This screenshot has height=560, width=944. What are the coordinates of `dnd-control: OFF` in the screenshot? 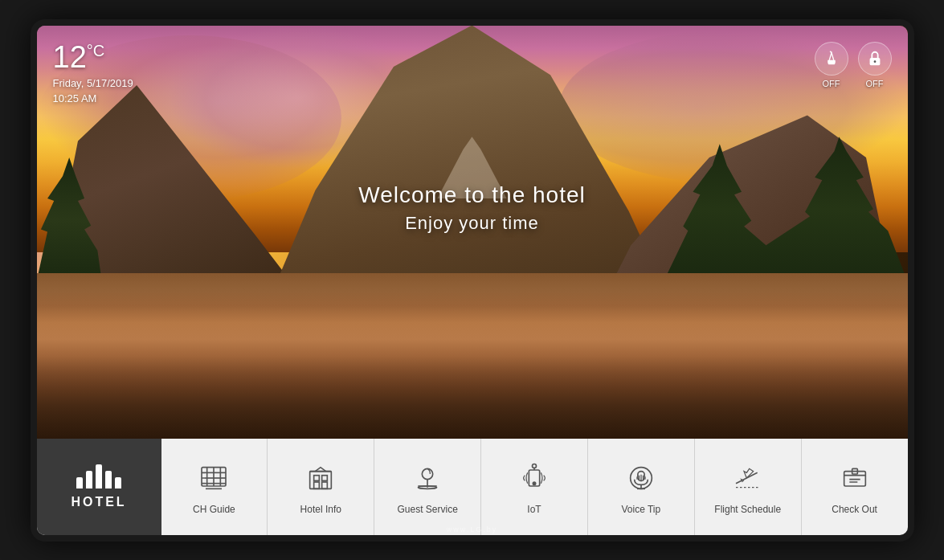 It's located at (875, 65).